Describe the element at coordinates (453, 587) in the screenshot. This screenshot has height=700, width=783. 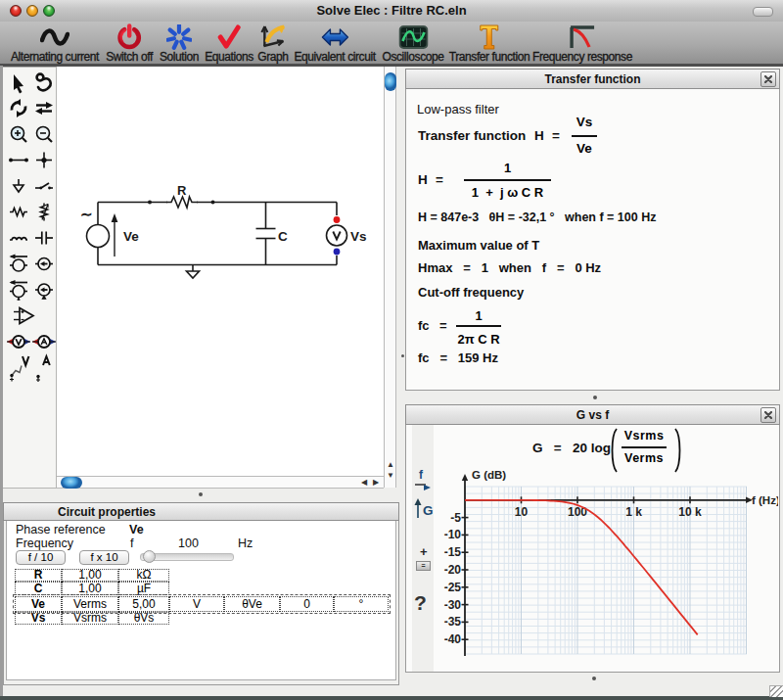
I see `svg-text: -25` at that location.